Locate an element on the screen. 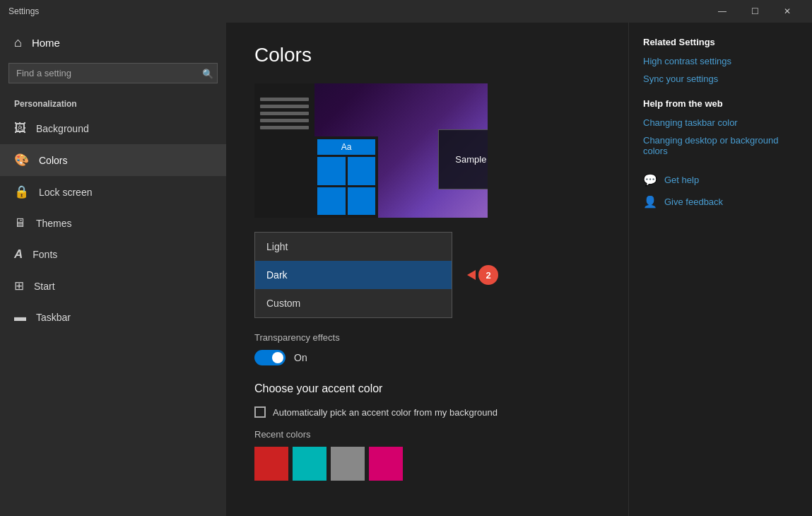 This screenshot has width=812, height=516. give-feedback-button: 👤 Give feedback is located at coordinates (721, 202).